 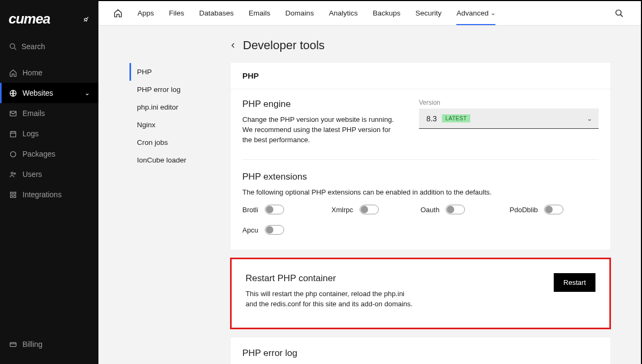 I want to click on subnav-item-cron-jobs: Cron jobs, so click(x=180, y=142).